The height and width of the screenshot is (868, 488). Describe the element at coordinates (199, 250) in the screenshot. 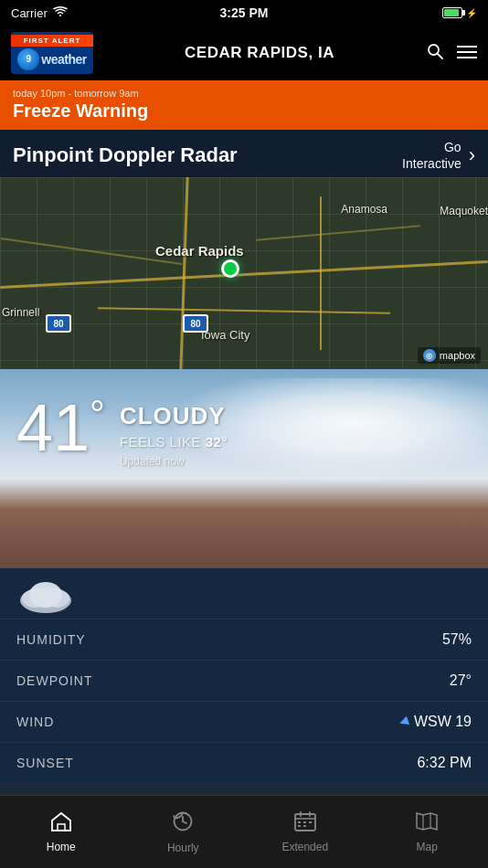

I see `city-cedar-rapids: Cedar Rapids` at that location.